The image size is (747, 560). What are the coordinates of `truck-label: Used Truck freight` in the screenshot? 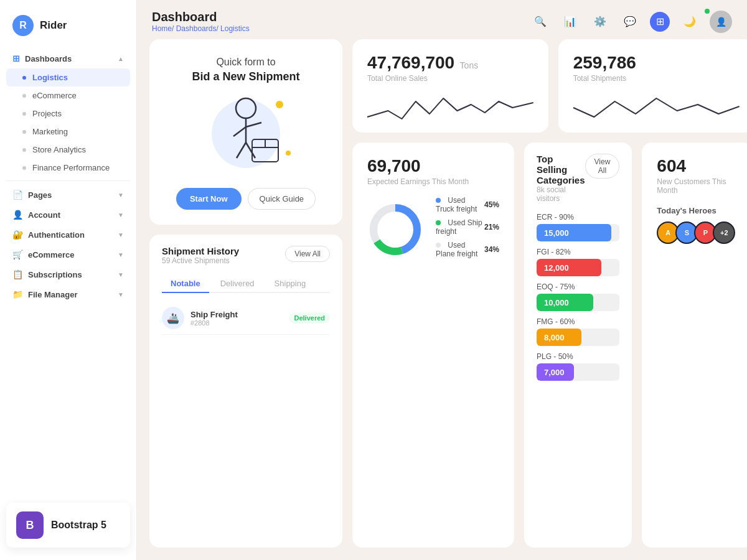 It's located at (456, 205).